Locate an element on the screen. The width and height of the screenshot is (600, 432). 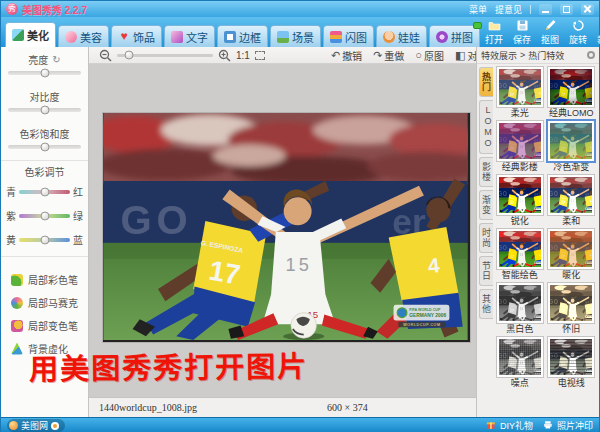
effect-smart: 智能绘色 is located at coordinates (520, 254).